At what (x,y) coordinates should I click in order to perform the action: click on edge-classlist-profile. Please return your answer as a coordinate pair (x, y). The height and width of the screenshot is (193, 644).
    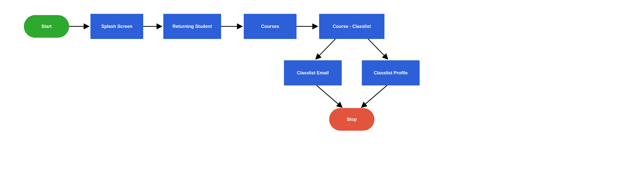
    Looking at the image, I should click on (378, 49).